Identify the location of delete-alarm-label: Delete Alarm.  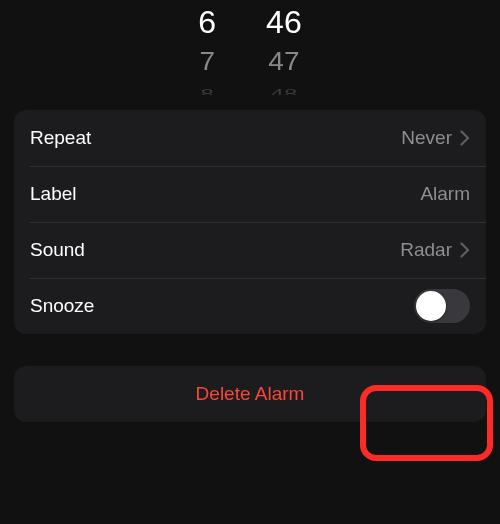
(250, 394).